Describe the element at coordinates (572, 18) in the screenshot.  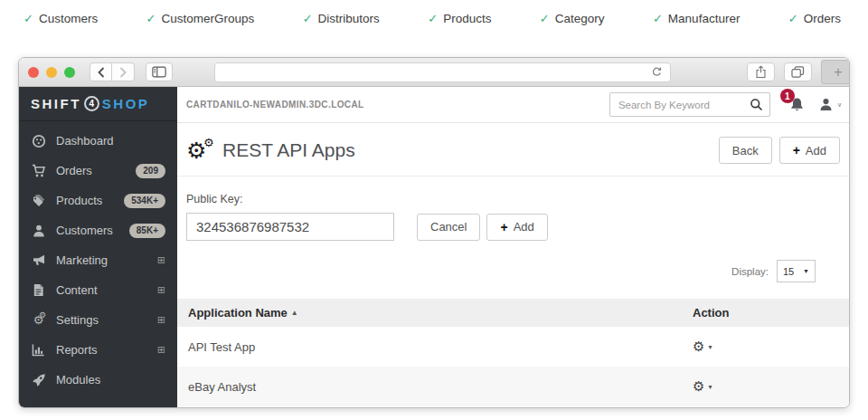
I see `sync-item-category: ✓ Category` at that location.